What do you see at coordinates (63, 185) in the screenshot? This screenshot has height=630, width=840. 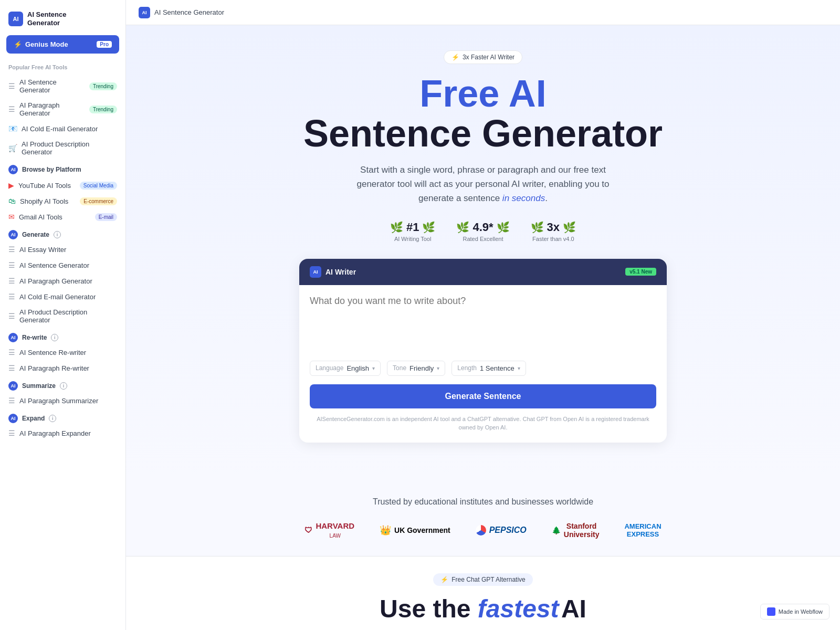 I see `sidebar-item-youtube-ai-tools: ▶ YouTube AI Tools Social Media` at bounding box center [63, 185].